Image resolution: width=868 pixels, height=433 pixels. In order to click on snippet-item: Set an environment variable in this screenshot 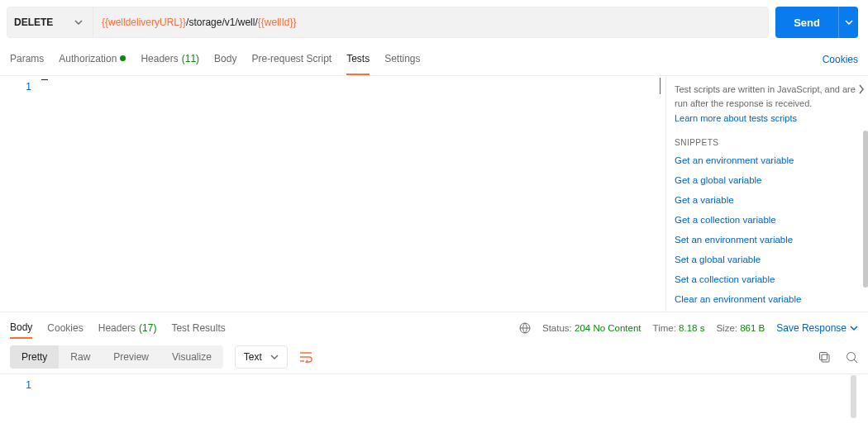, I will do `click(768, 240)`.